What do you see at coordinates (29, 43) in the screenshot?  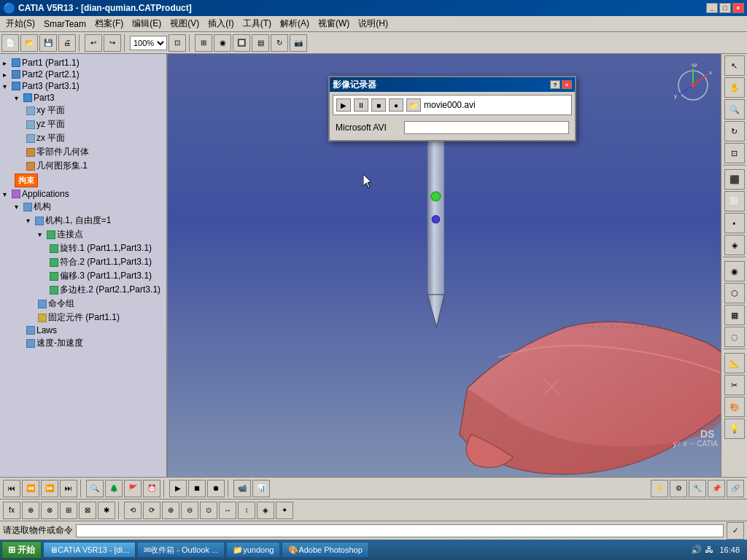 I see `open-btn: 📂` at bounding box center [29, 43].